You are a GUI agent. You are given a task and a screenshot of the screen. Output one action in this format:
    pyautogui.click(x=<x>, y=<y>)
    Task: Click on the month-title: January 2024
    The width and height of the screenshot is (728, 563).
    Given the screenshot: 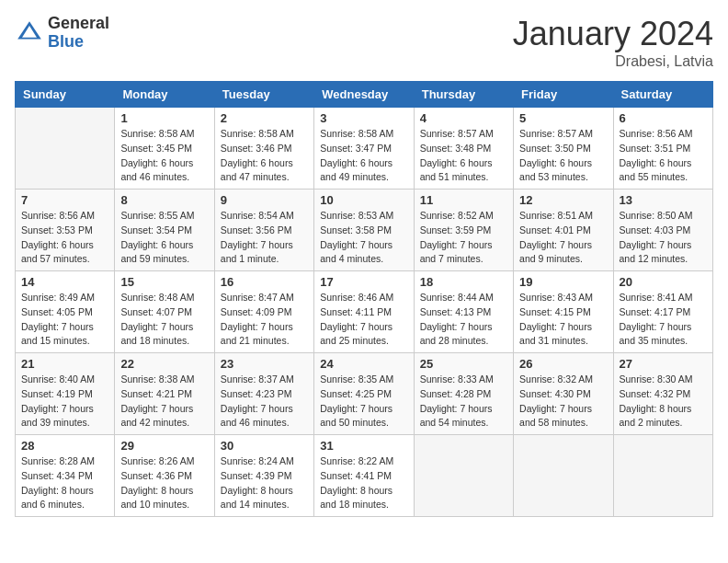 What is the action you would take?
    pyautogui.click(x=613, y=34)
    